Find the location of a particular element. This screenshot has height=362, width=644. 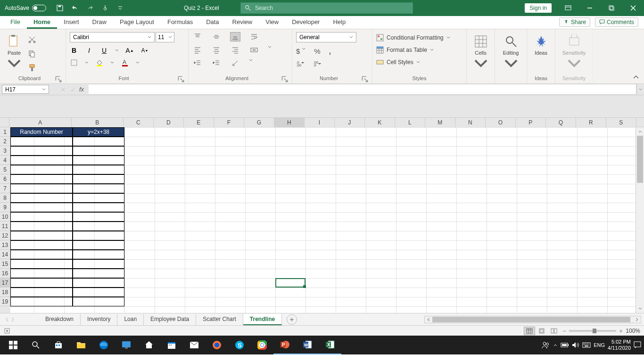

save-icon is located at coordinates (60, 8).